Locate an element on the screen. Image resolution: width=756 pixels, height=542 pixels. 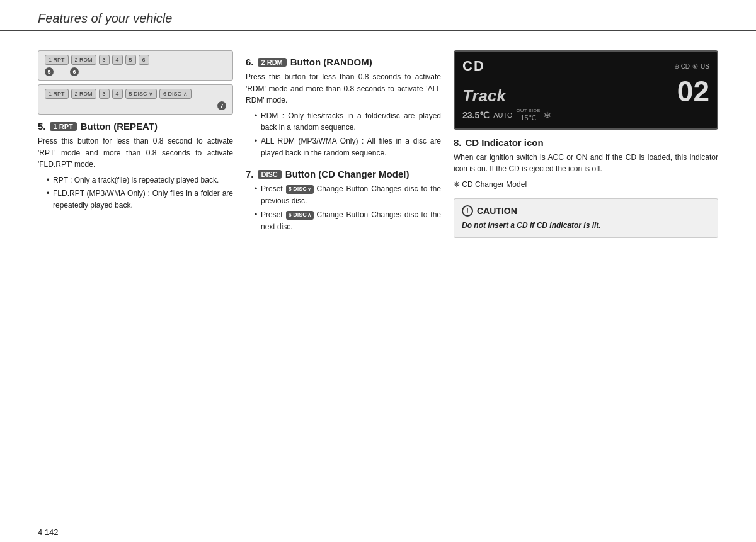
cd-display: CD ⊕ CD ⑧ US Track 02 23.5℃ AUTO OUT SID… is located at coordinates (586, 90).